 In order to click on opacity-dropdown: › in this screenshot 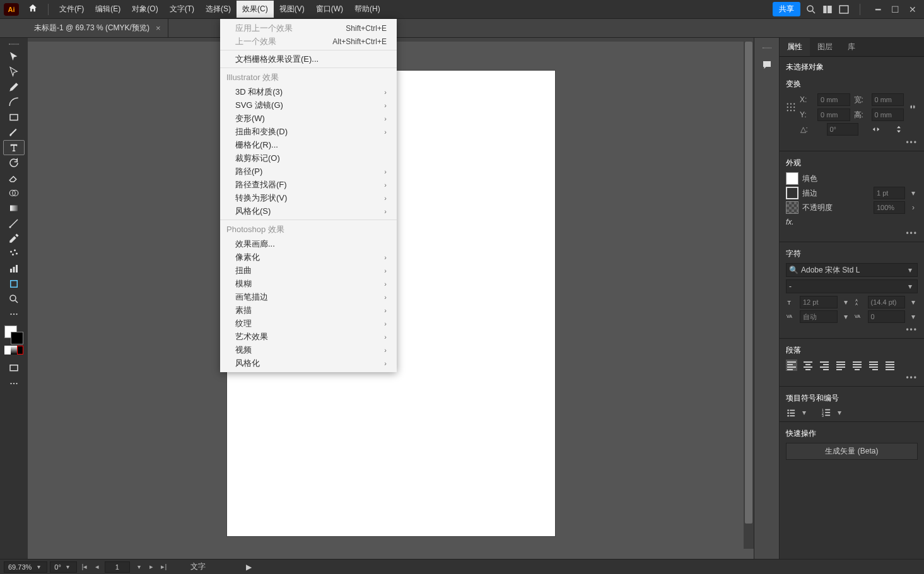, I will do `click(913, 208)`.